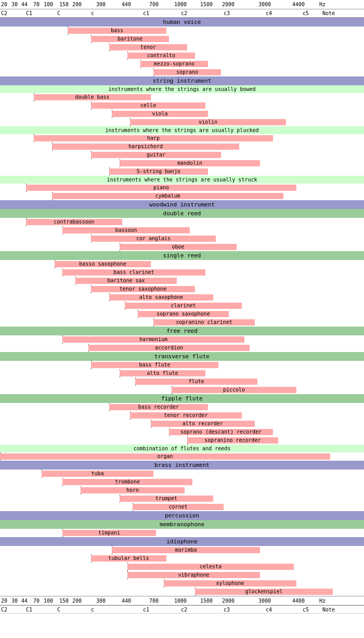 The height and width of the screenshot is (638, 364). What do you see at coordinates (182, 550) in the screenshot?
I see `instrument-row-marimba: marimba` at bounding box center [182, 550].